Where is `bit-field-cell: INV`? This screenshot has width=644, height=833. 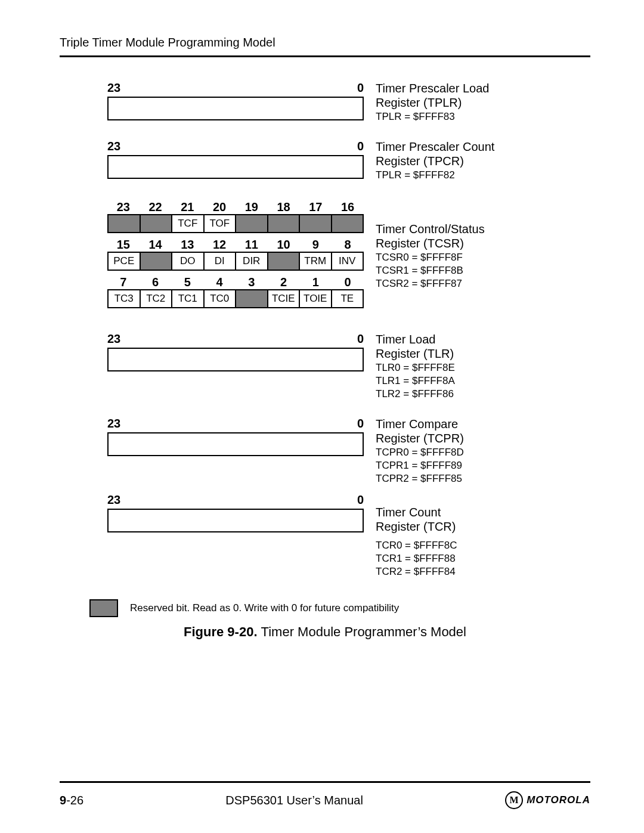
bit-field-cell: INV is located at coordinates (348, 261).